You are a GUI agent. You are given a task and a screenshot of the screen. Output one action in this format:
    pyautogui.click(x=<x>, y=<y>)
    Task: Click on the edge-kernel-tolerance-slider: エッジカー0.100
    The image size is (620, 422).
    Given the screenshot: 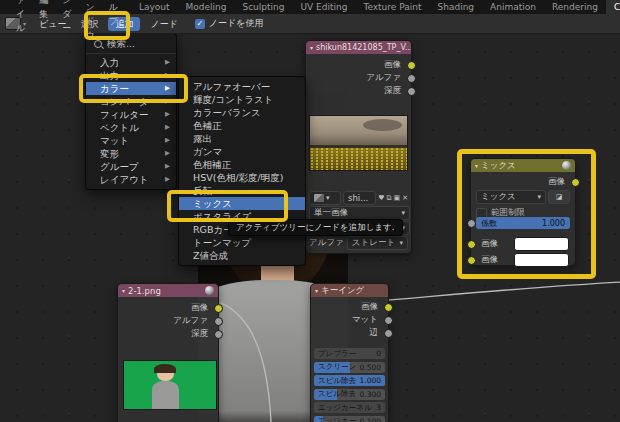 What is the action you would take?
    pyautogui.click(x=350, y=419)
    